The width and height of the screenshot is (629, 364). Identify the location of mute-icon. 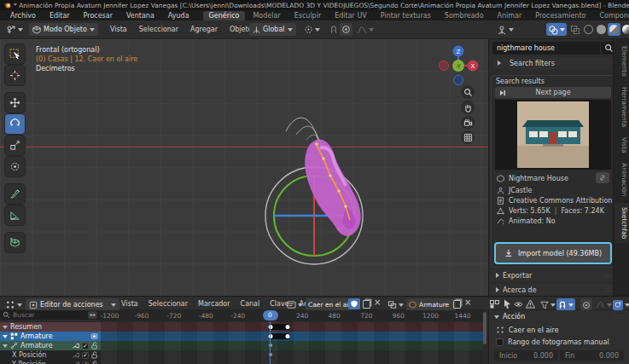
(94, 336).